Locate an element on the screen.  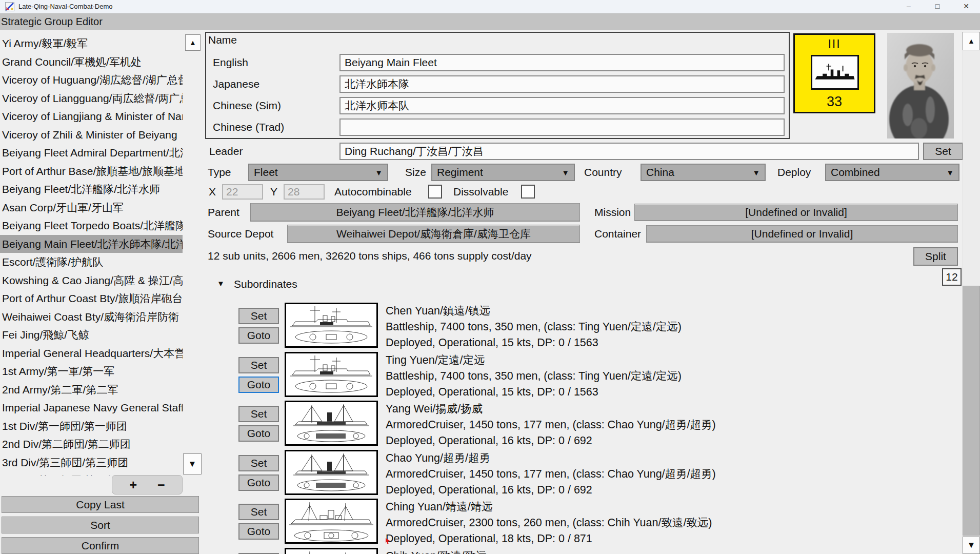
chinese-sim-name-input is located at coordinates (562, 106).